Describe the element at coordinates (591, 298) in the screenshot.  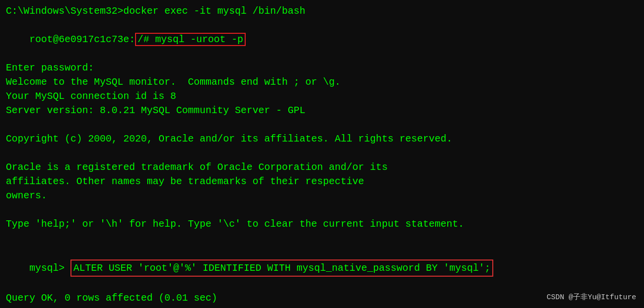
I see `watermark-text: CSDN @子非Yu@Itfuture` at that location.